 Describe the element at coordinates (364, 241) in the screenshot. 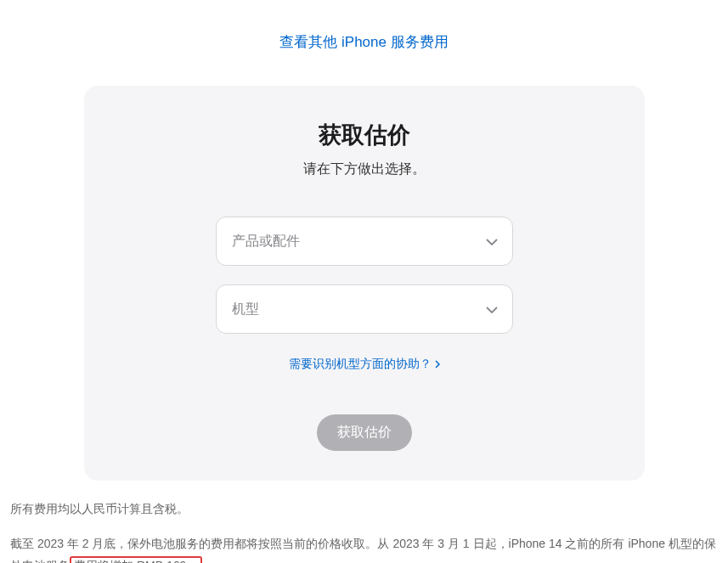

I see `product-select-wrap: 产品或配件` at that location.